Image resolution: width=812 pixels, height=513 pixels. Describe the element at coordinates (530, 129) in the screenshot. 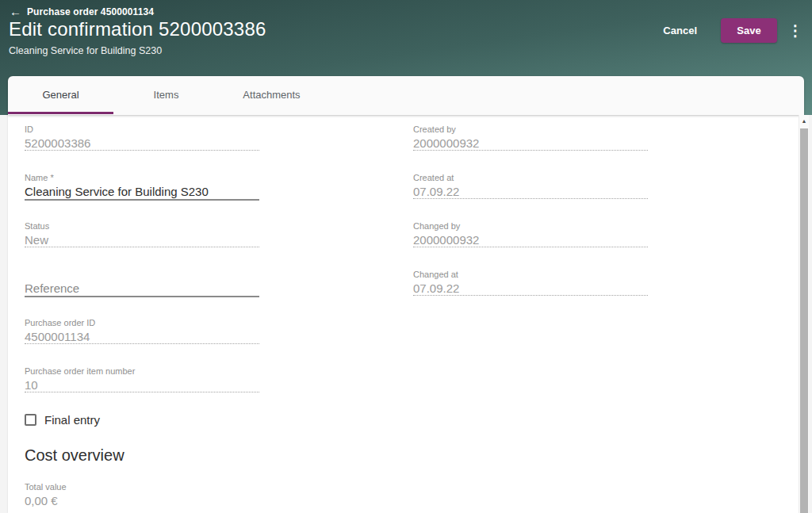

I see `field-created-by-label: Created by` at that location.